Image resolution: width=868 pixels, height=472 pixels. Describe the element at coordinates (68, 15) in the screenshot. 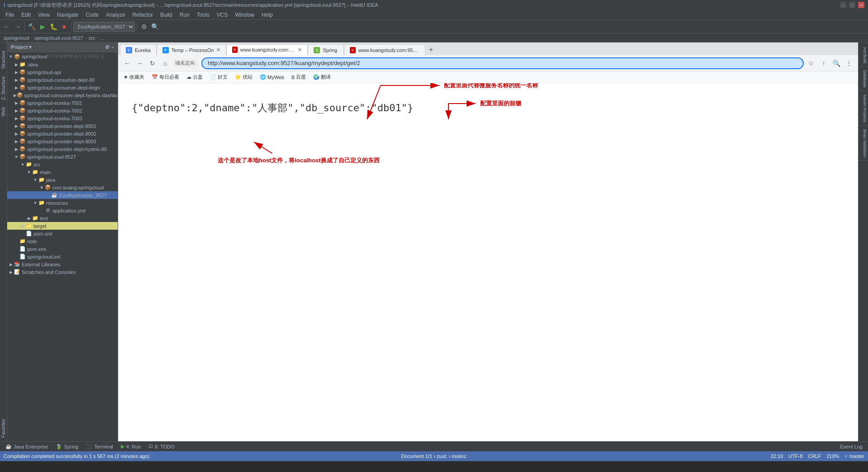

I see `menu-navigate: Navigate` at that location.